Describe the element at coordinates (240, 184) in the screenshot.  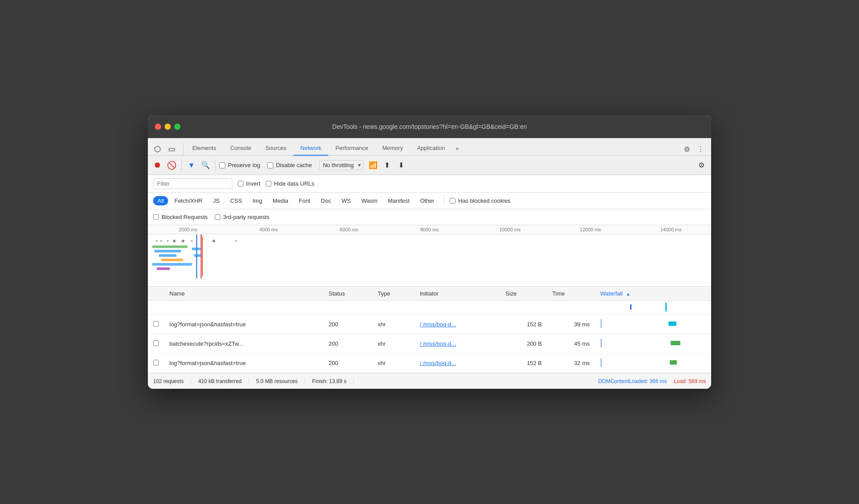
I see `invert-checkbox` at that location.